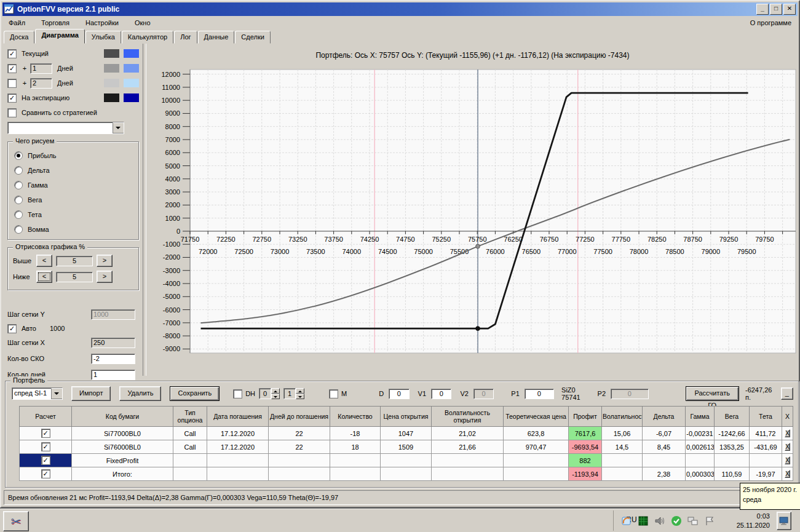  Describe the element at coordinates (238, 417) in the screenshot. I see `col-header-date: Дата погашения` at that location.